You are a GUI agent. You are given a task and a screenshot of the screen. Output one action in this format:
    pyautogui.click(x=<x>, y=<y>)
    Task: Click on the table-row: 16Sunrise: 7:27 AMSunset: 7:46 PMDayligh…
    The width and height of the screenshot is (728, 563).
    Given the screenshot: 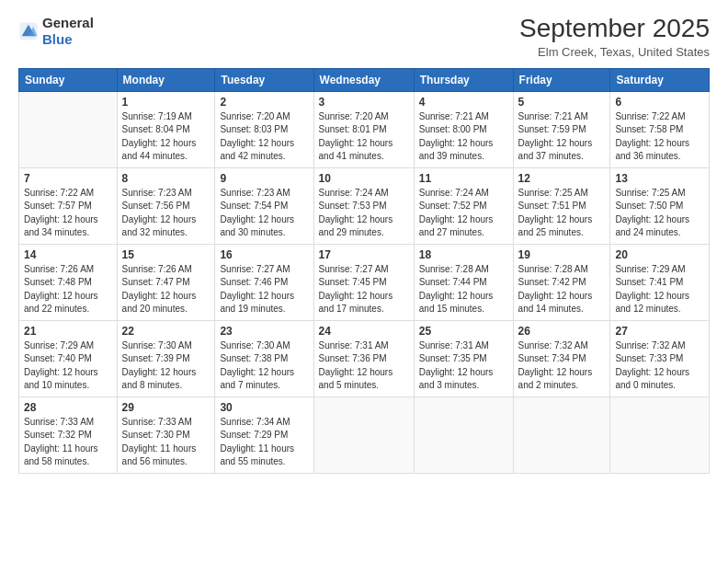 What is the action you would take?
    pyautogui.click(x=265, y=282)
    